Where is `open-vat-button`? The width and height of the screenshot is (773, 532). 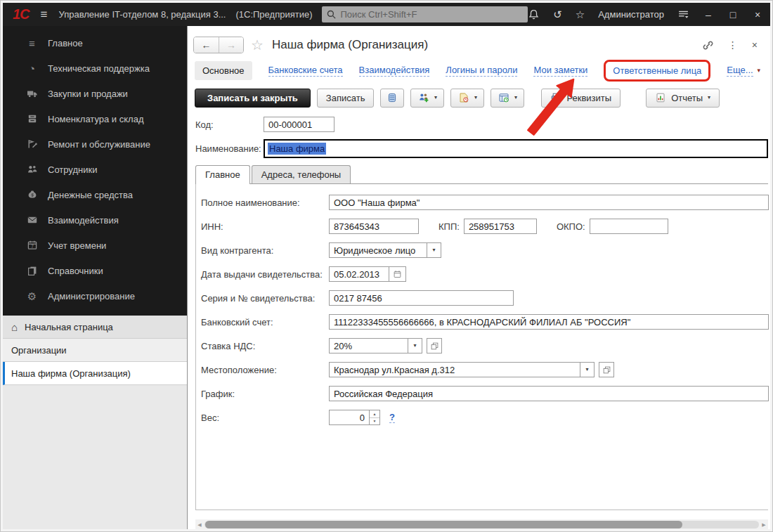 open-vat-button is located at coordinates (434, 346).